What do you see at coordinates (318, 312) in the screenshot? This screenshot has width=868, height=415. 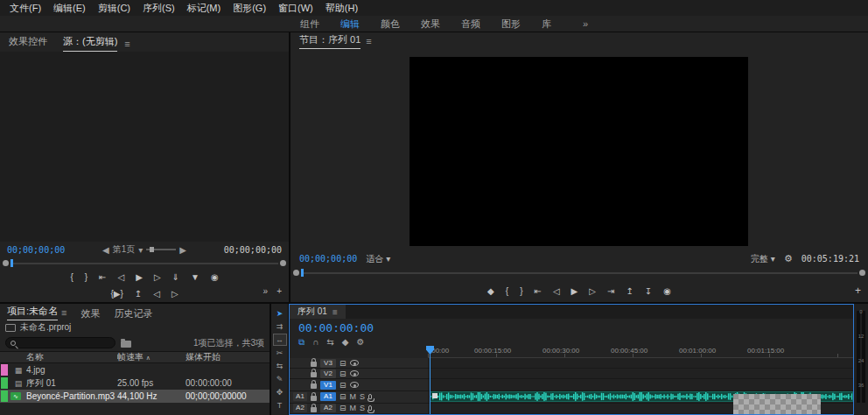 I see `tab-sequence-01: 序列 01 ≡` at bounding box center [318, 312].